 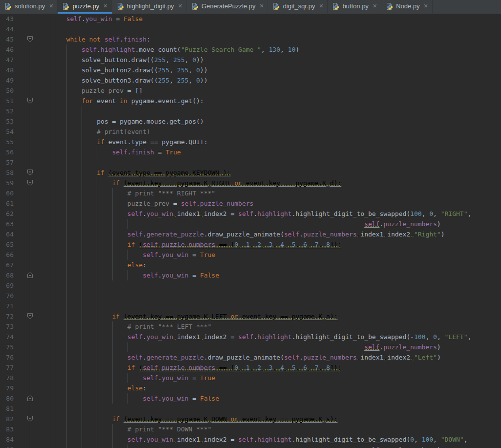 What do you see at coordinates (29, 7) in the screenshot?
I see `tab-solution.py: solution.py✕` at bounding box center [29, 7].